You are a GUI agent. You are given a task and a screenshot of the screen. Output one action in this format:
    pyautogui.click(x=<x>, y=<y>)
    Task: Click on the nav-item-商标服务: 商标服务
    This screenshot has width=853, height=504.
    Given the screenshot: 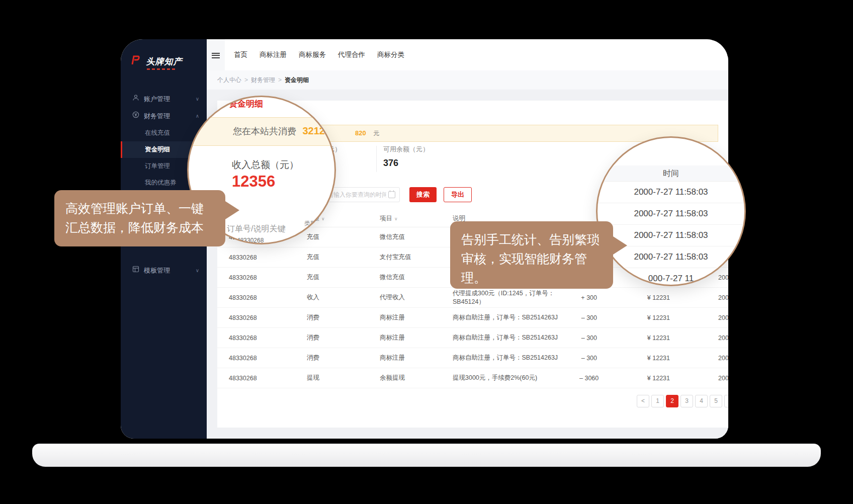 What is the action you would take?
    pyautogui.click(x=312, y=55)
    